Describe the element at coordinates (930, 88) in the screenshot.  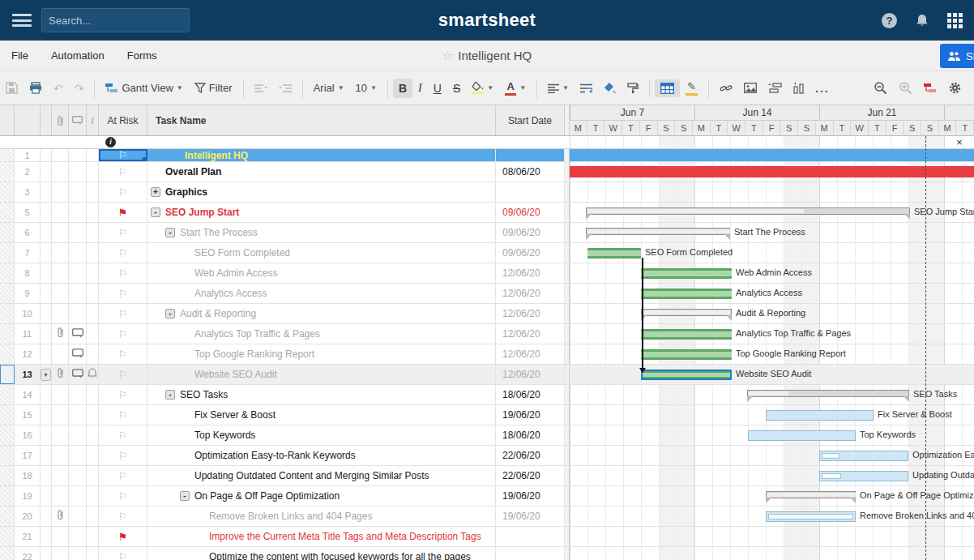
I see `critical-path-button` at that location.